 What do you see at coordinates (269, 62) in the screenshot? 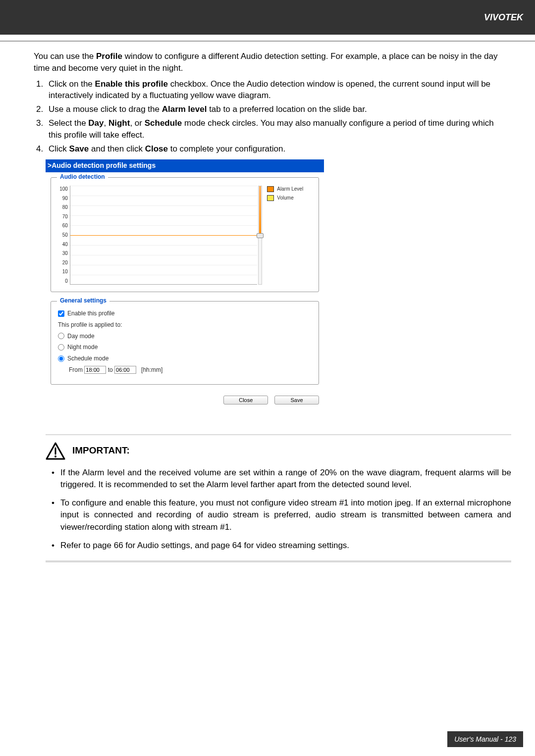
I see `intro-paragraph: You can use the Profile window to config…` at bounding box center [269, 62].